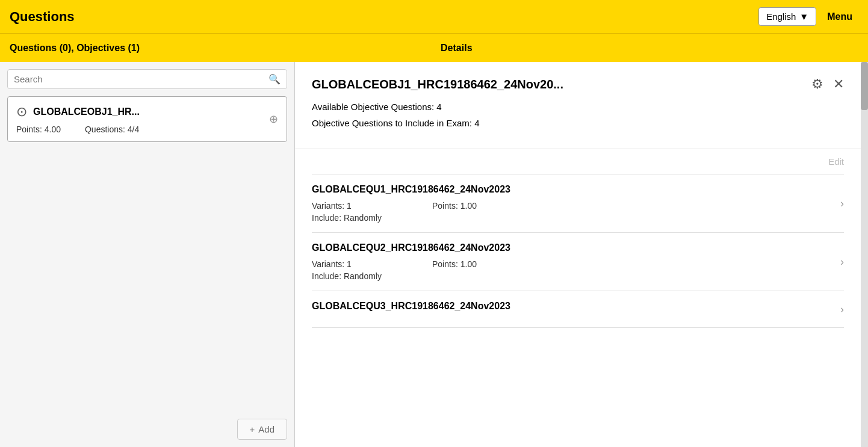 This screenshot has width=868, height=447. I want to click on detail-card-actions: ⚙ ✕, so click(828, 84).